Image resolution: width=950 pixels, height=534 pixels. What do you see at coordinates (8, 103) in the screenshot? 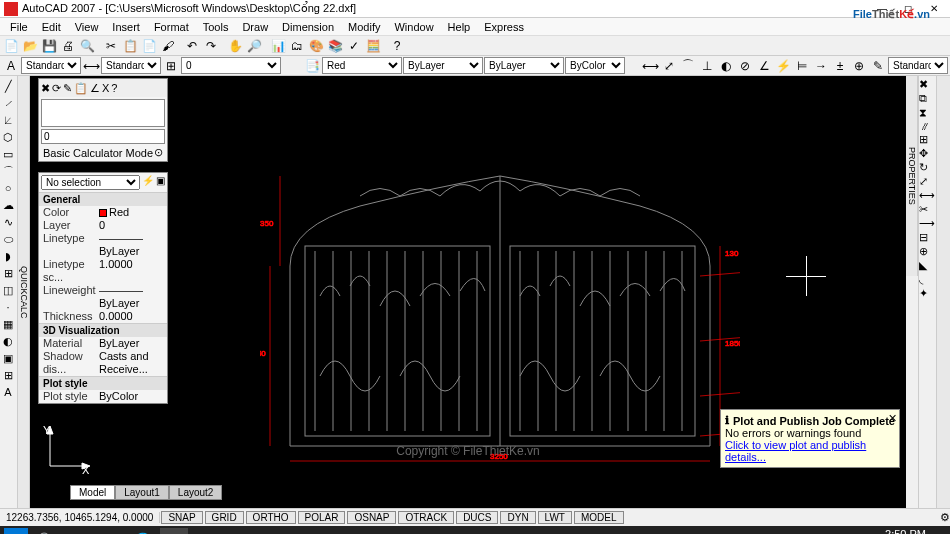
I see `xline-icon: ⟋` at bounding box center [8, 103].